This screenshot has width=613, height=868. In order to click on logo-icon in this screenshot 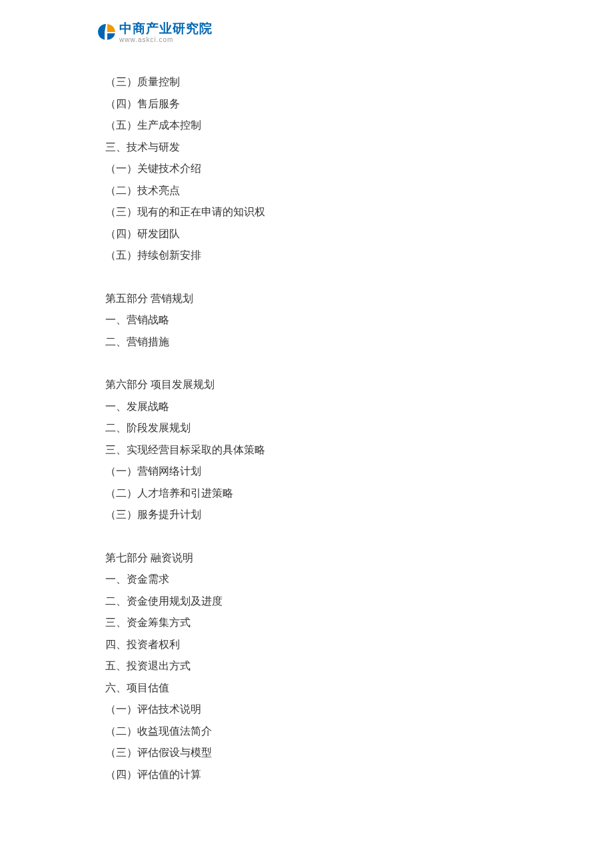, I will do `click(106, 32)`.